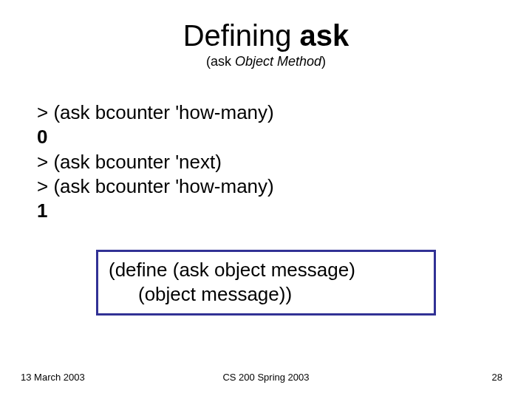 The image size is (532, 399). I want to click on repl-output: 0, so click(266, 137).